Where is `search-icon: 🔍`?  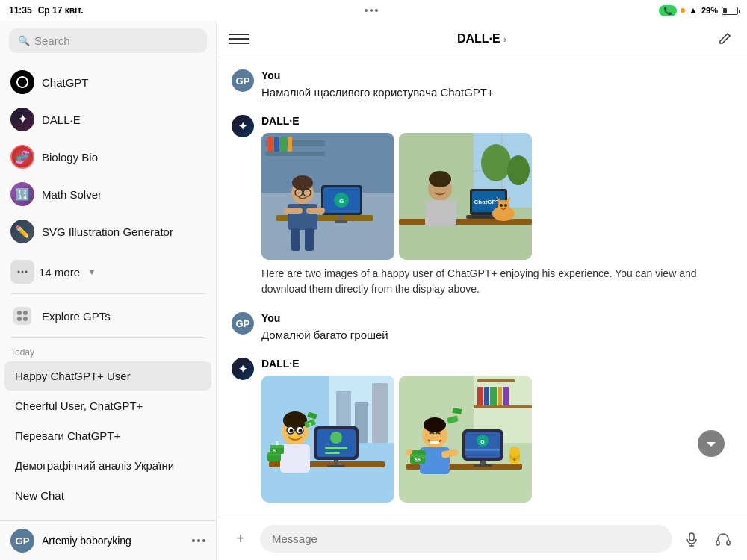 search-icon: 🔍 is located at coordinates (24, 40).